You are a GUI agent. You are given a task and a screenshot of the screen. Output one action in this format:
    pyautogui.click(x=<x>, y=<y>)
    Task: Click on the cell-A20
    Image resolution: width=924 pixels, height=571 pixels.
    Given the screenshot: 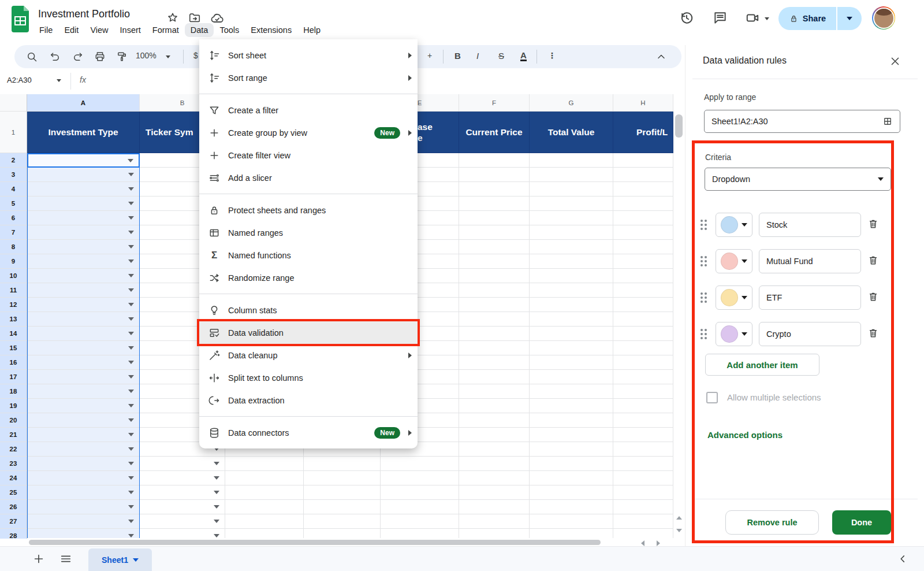 What is the action you would take?
    pyautogui.click(x=83, y=421)
    